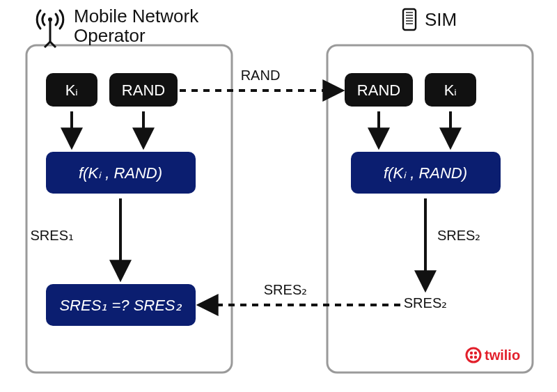 This screenshot has width=557, height=392. What do you see at coordinates (503, 355) in the screenshot?
I see `brand-text: twilio` at bounding box center [503, 355].